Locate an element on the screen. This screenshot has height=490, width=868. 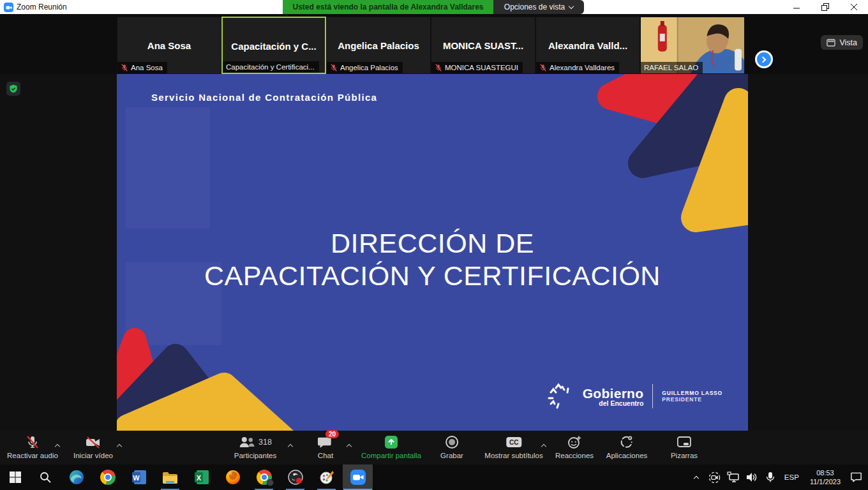
participant-strip: Ana Sosa Ana Sosa Capacitación y C... Ca… is located at coordinates (434, 44).